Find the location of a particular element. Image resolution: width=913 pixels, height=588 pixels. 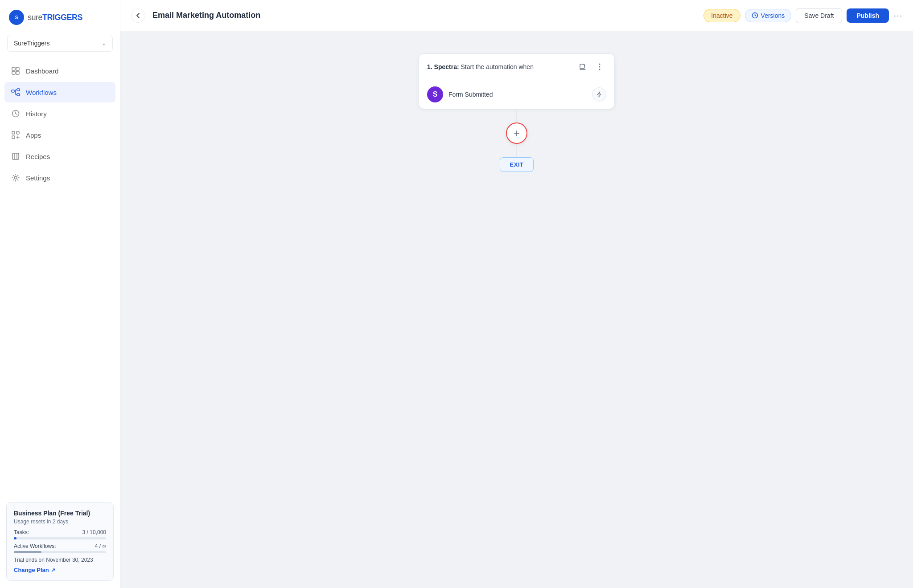

sidebar-item-label-recipes: Recipes is located at coordinates (38, 157).